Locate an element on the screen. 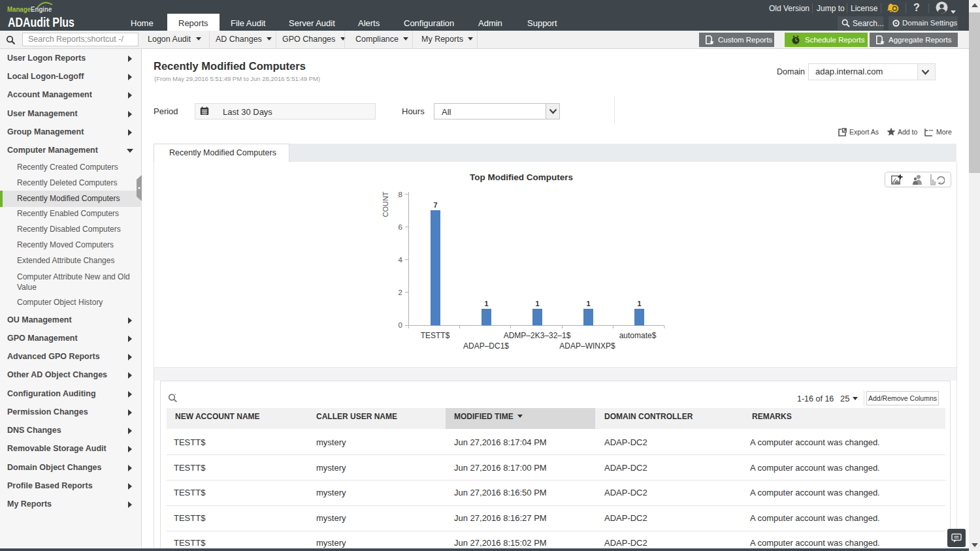 Image resolution: width=980 pixels, height=551 pixels. svg-text: 4 is located at coordinates (401, 260).